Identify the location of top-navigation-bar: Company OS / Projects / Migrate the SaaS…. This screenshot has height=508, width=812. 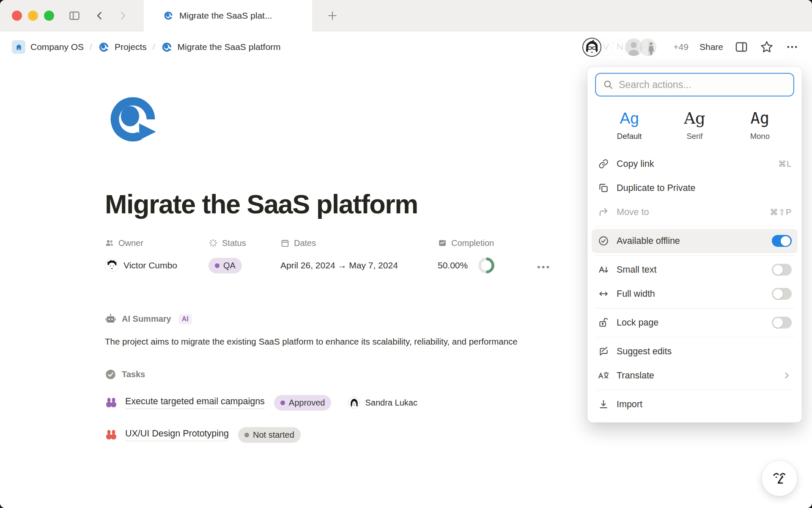
(406, 47).